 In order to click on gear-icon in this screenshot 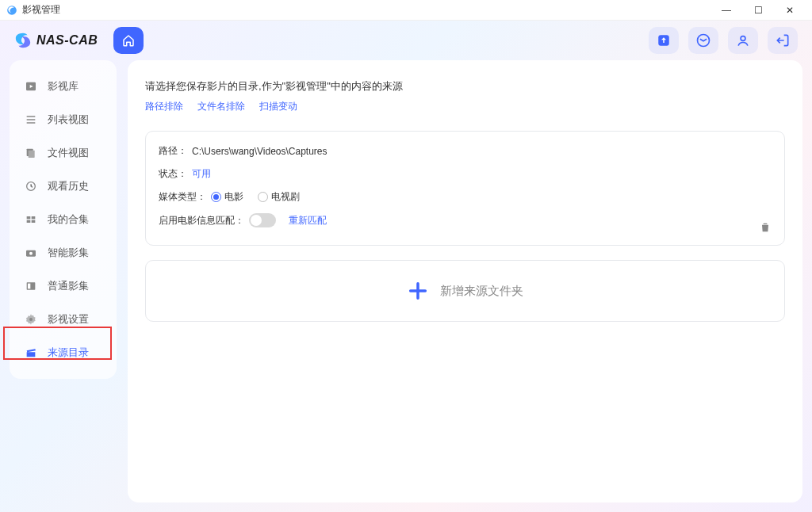, I will do `click(31, 319)`.